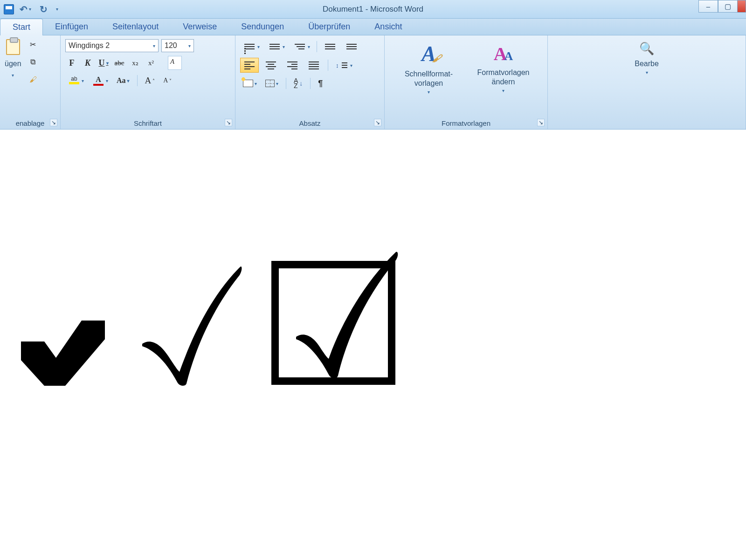  I want to click on line-spacing-button: ↕ ▾, so click(344, 65).